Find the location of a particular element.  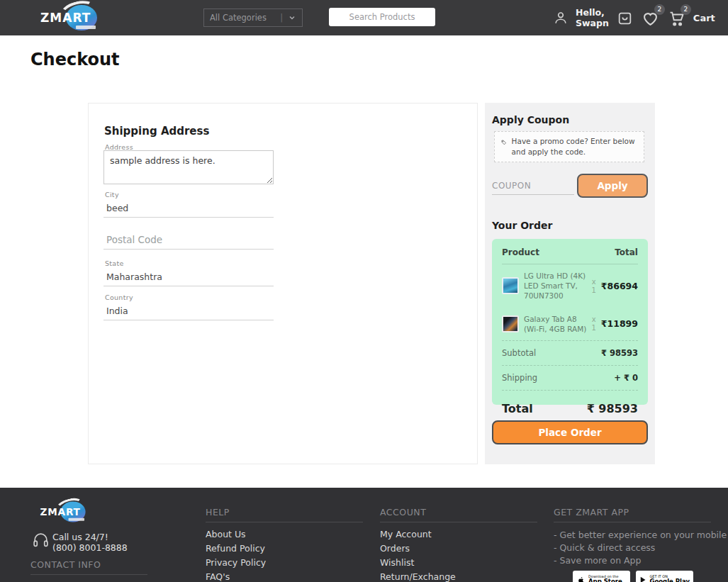

shipping-section-title: Shipping Address is located at coordinates (157, 131).